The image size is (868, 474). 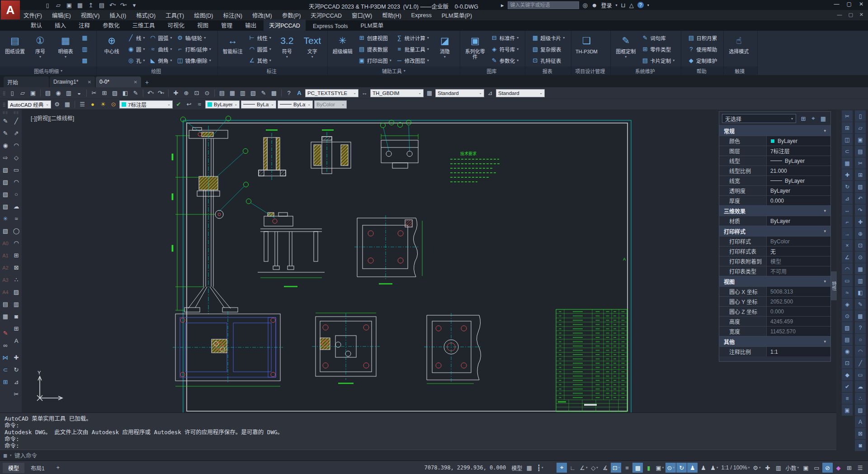 I want to click on table: ⊞, so click(x=16, y=328).